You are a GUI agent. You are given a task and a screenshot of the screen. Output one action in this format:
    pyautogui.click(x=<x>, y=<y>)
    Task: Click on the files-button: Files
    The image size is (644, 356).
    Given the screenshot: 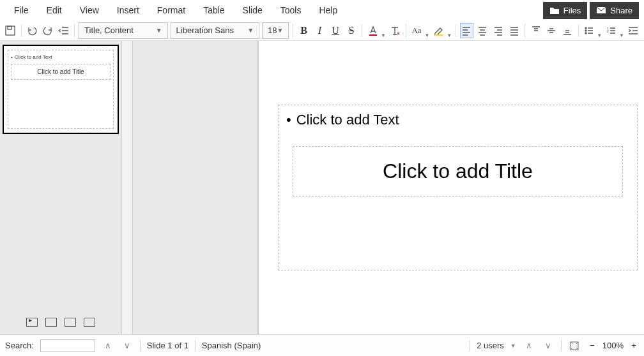 What is the action you would take?
    pyautogui.click(x=565, y=10)
    